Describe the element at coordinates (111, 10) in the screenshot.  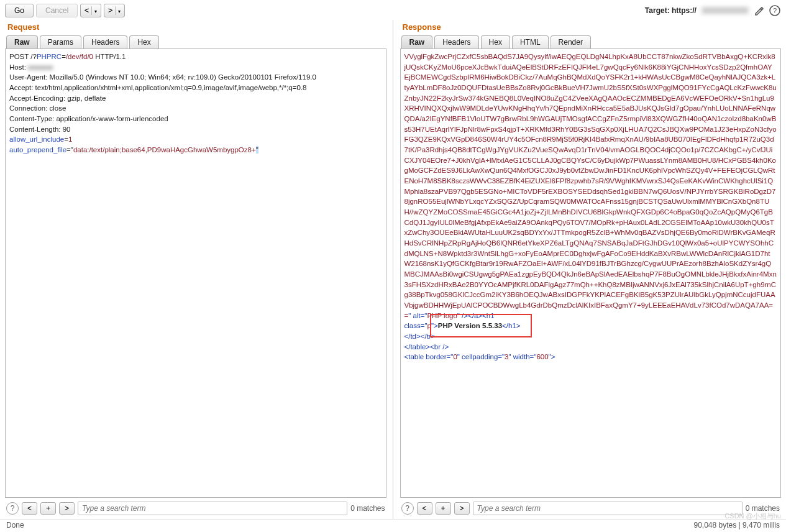
I see `chevron-right-icon: >` at that location.